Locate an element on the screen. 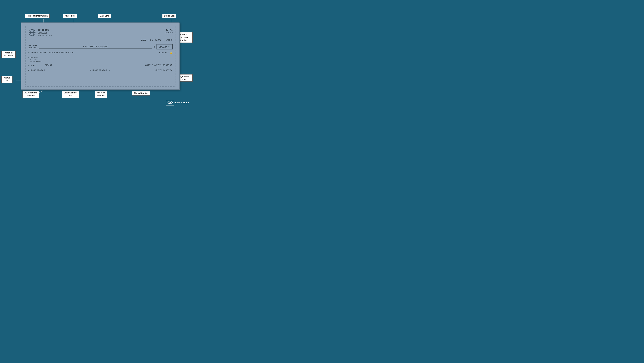  check-number-area: 5673 19-2/1250 is located at coordinates (168, 31).